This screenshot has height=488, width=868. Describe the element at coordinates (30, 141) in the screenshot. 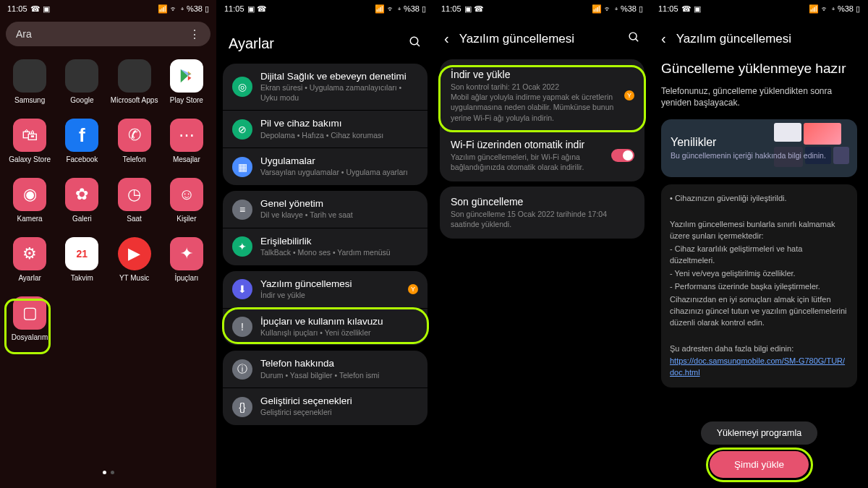

I see `app-galaxy-store: 🛍Galaxy Store` at that location.